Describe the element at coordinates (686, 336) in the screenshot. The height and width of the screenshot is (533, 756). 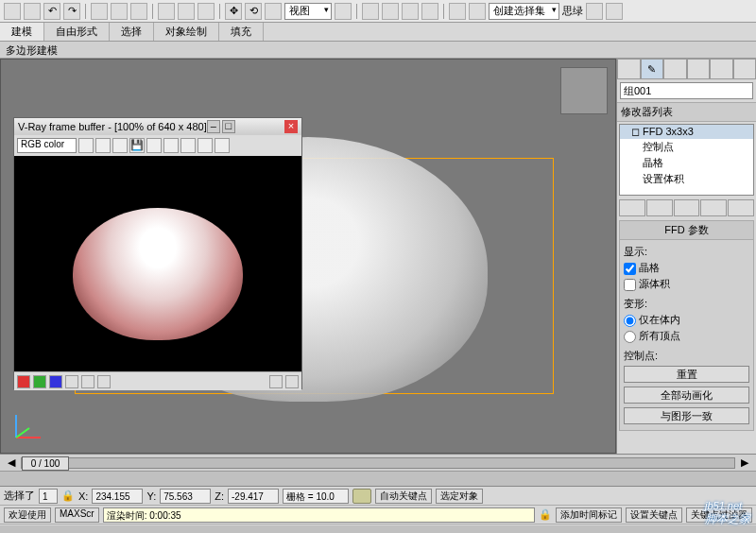
I see `all-verts-radio: 所有顶点` at that location.